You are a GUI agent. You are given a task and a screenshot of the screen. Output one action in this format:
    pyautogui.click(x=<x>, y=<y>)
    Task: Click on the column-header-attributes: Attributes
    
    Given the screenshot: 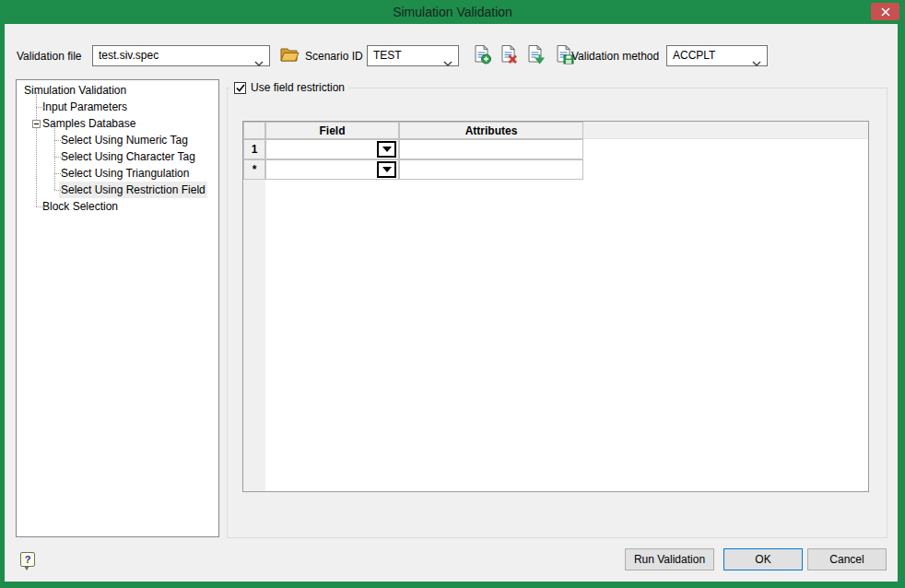 What is the action you would take?
    pyautogui.click(x=491, y=131)
    